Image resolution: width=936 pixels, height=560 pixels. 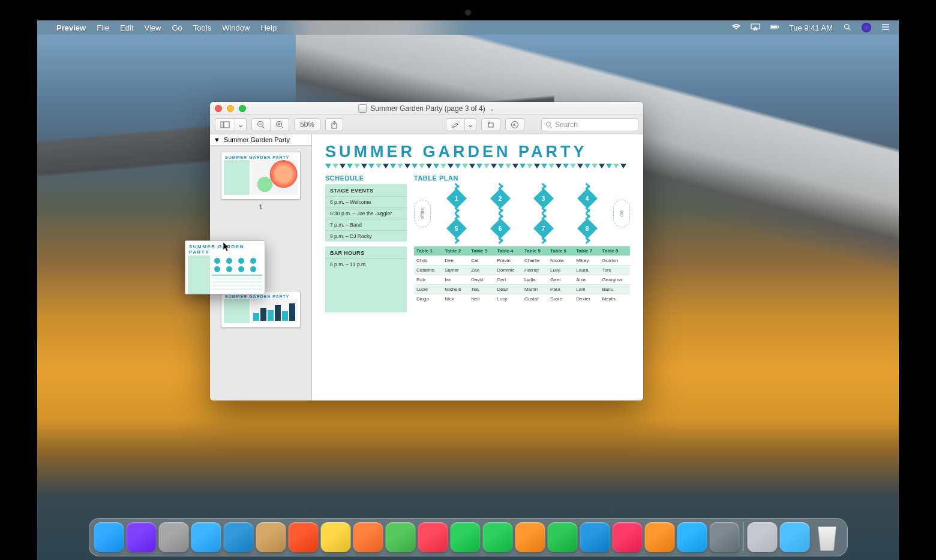 I want to click on dock-downloads, so click(x=795, y=537).